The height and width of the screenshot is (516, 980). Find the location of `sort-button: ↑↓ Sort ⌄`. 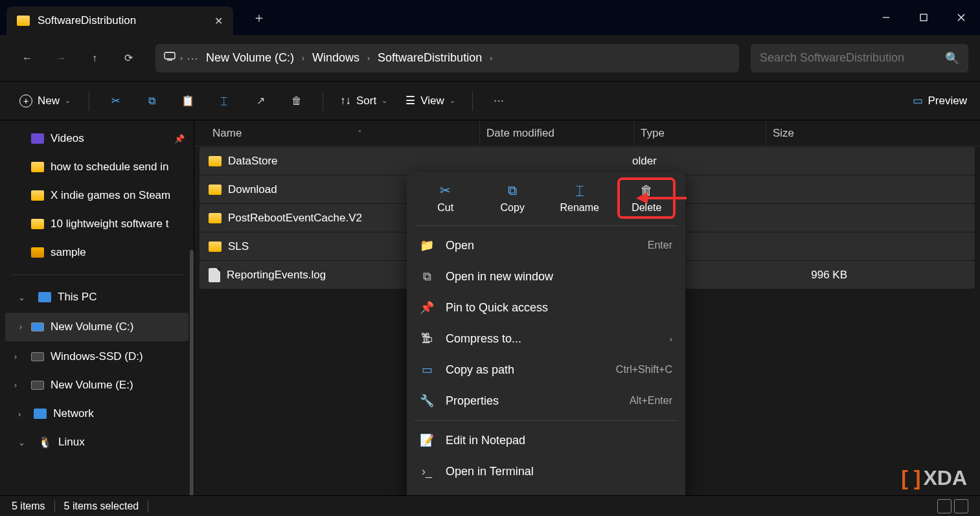

sort-button: ↑↓ Sort ⌄ is located at coordinates (364, 101).